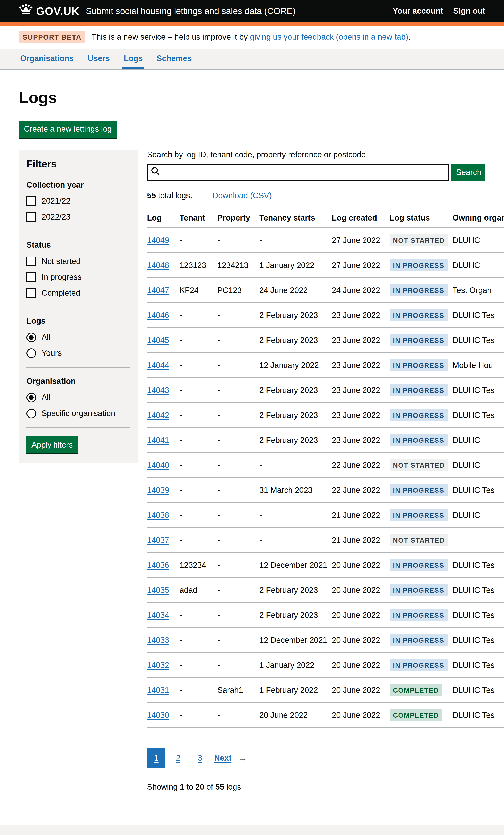 This screenshot has height=835, width=504. I want to click on pagination-page-3: 3, so click(200, 758).